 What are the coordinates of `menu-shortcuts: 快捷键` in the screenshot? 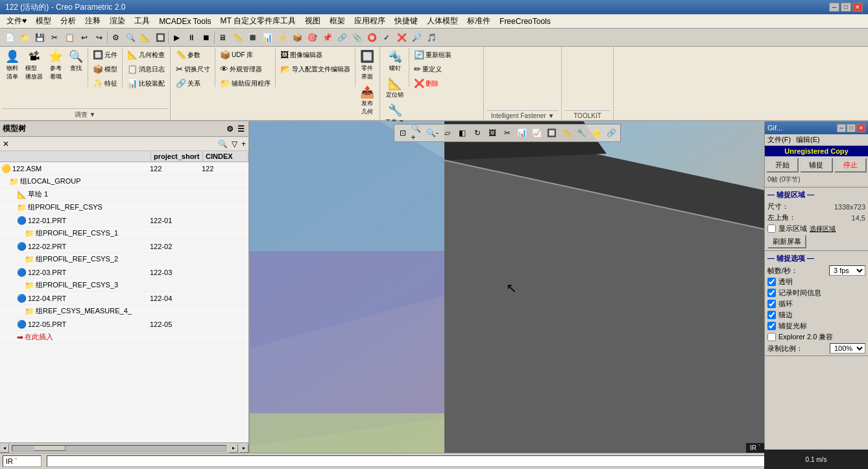 It's located at (406, 21).